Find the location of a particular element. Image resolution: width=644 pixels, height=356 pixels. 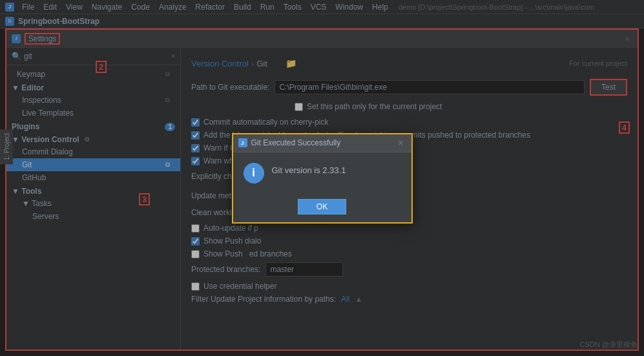

modal-titlebar: J Git Executed Successfully × is located at coordinates (322, 143).